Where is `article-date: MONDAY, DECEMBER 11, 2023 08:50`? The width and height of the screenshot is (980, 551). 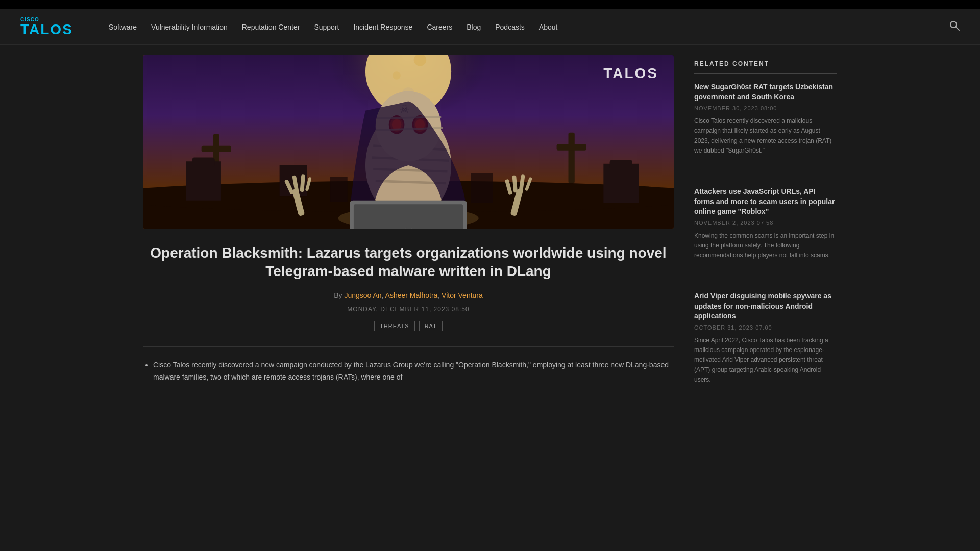 article-date: MONDAY, DECEMBER 11, 2023 08:50 is located at coordinates (408, 309).